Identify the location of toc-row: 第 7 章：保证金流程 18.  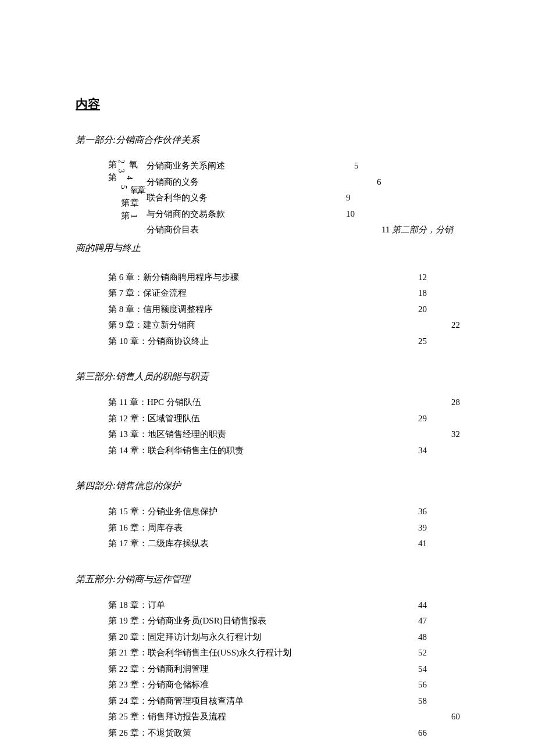
(285, 293).